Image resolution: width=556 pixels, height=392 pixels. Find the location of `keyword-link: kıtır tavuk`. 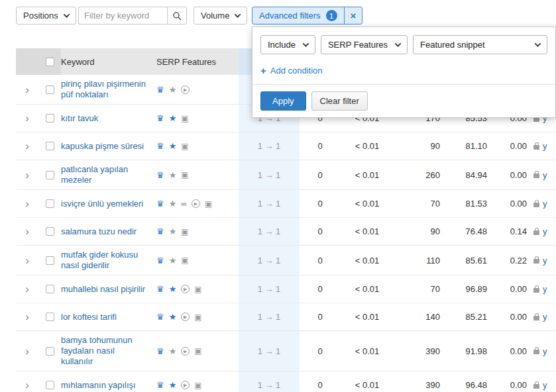

keyword-link: kıtır tavuk is located at coordinates (80, 119).